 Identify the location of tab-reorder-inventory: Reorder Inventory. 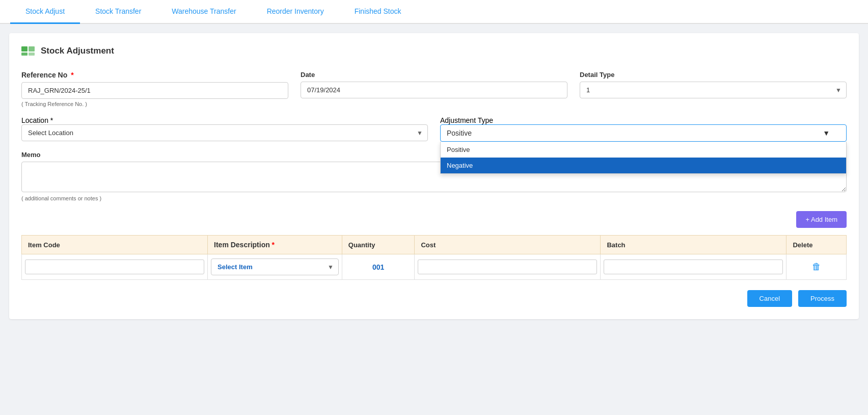
(295, 12).